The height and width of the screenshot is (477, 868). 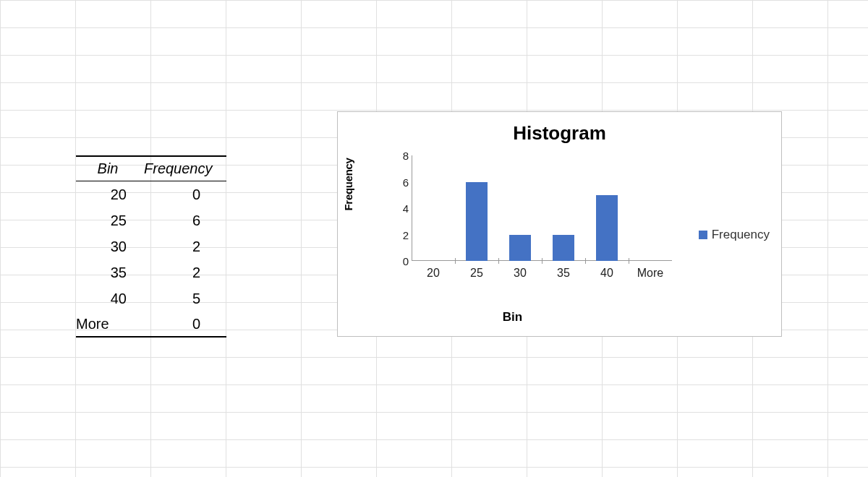 What do you see at coordinates (183, 221) in the screenshot?
I see `cell-frequency: 6` at bounding box center [183, 221].